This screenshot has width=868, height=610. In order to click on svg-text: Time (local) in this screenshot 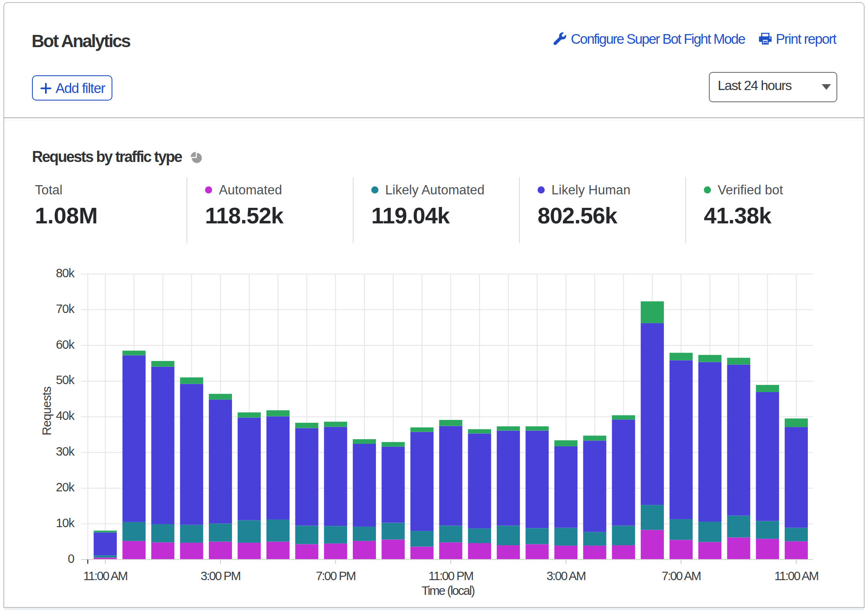, I will do `click(448, 591)`.